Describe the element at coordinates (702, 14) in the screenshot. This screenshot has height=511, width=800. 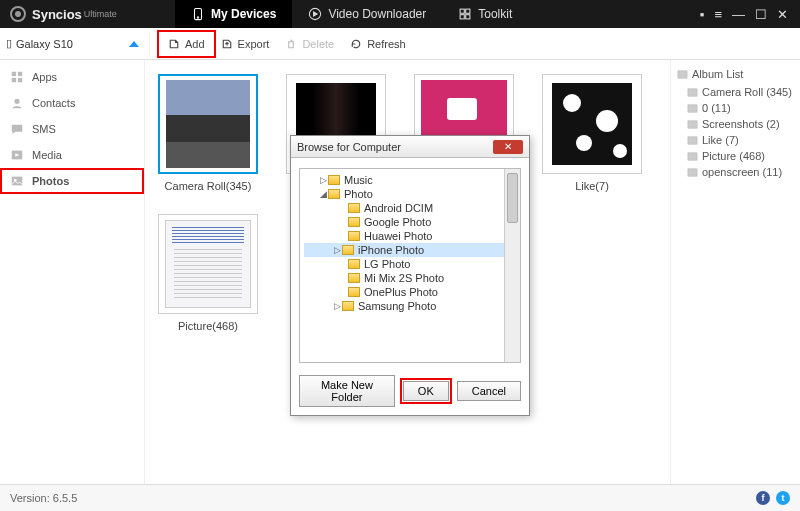
I see `feedback-icon: ▪` at that location.